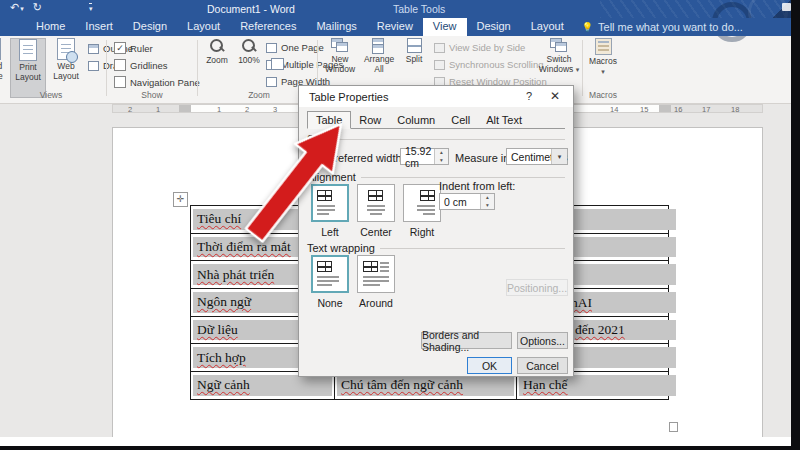  I want to click on ruler-number: 14, so click(614, 110).